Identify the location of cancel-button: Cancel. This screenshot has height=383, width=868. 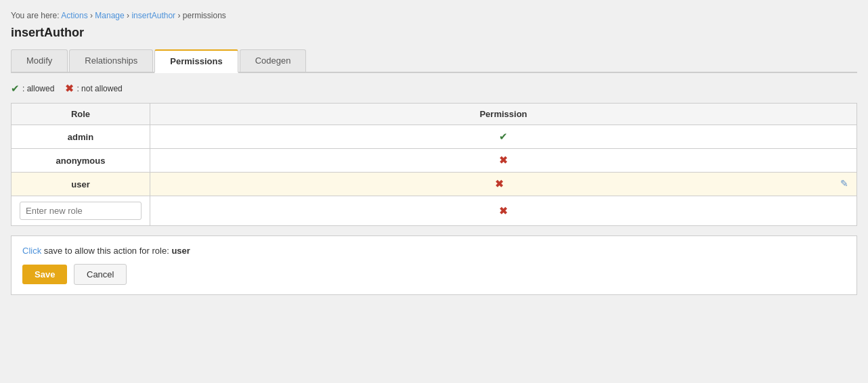
(100, 275).